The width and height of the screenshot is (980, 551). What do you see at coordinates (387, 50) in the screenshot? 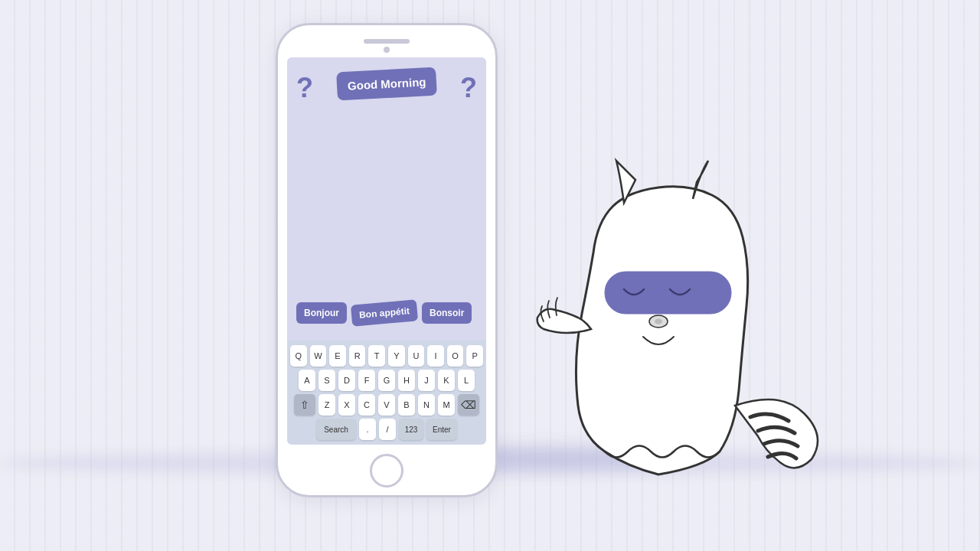
I see `phone-camera` at bounding box center [387, 50].